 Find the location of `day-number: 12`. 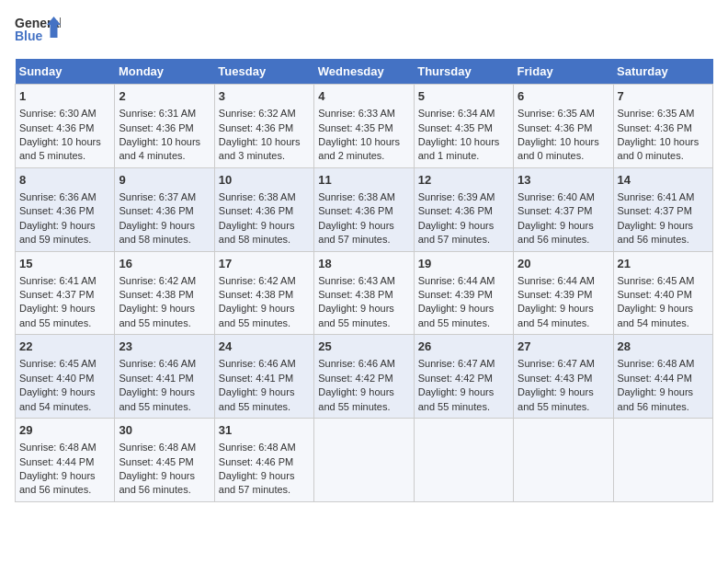

day-number: 12 is located at coordinates (463, 180).